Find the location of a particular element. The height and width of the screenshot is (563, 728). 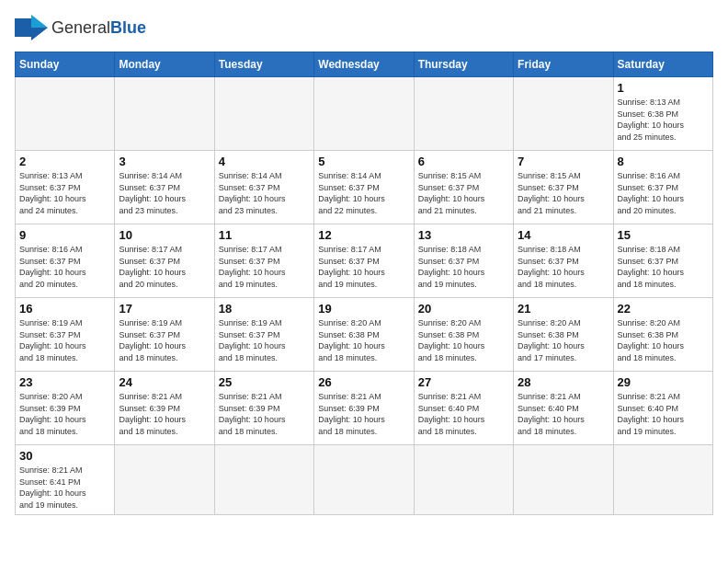

day-number: 20 is located at coordinates (463, 309).